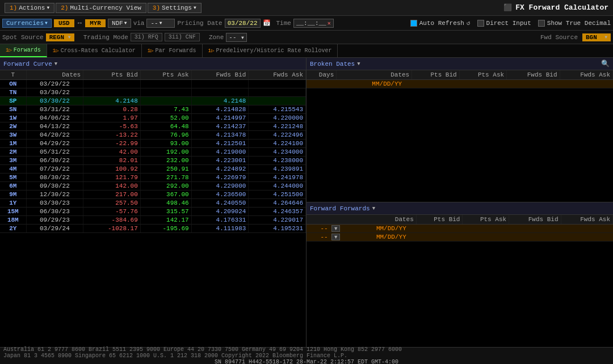 This screenshot has height=364, width=613. I want to click on time-value: __:__:__, so click(311, 23).